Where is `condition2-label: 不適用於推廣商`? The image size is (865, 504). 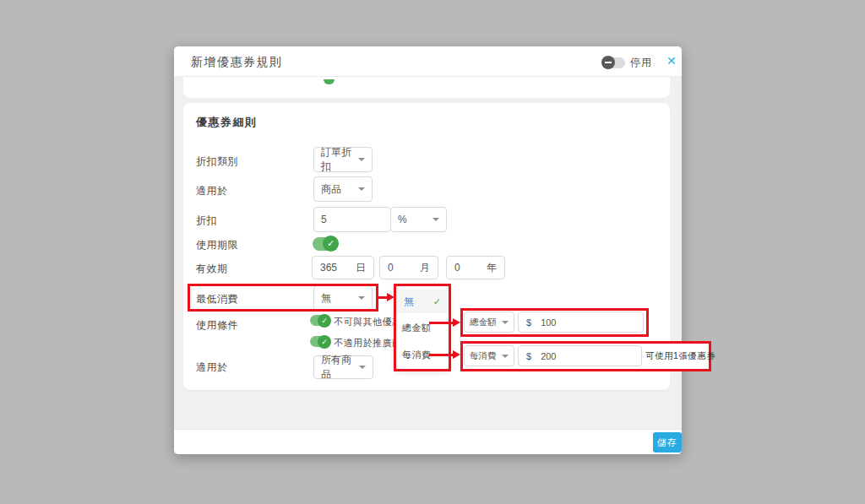
condition2-label: 不適用於推廣商 is located at coordinates (368, 343).